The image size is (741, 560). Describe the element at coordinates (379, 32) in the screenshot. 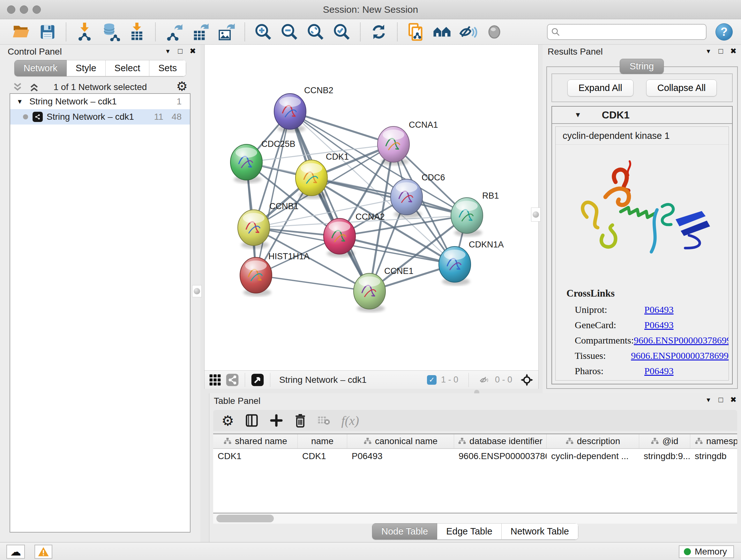

I see `apply-layout-button` at that location.